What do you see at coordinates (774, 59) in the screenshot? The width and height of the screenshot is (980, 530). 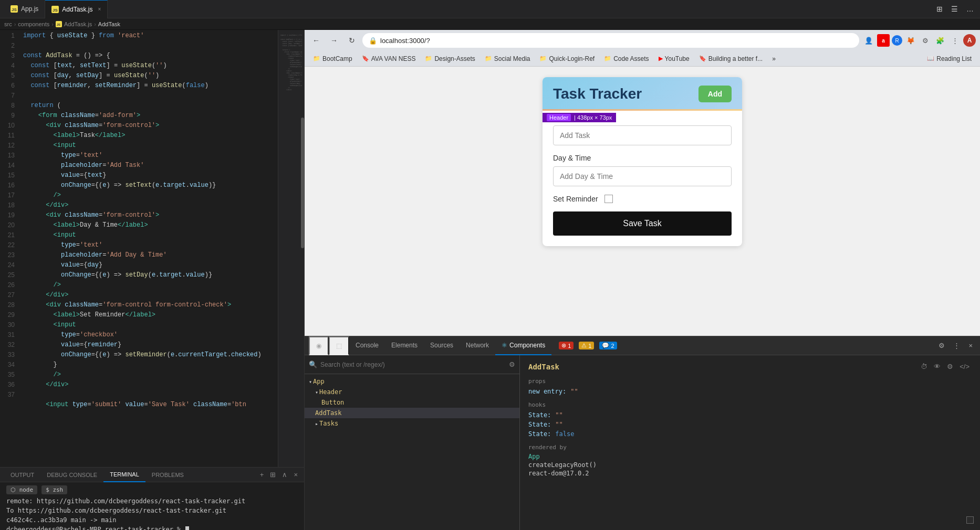 I see `bookmark-more: »` at bounding box center [774, 59].